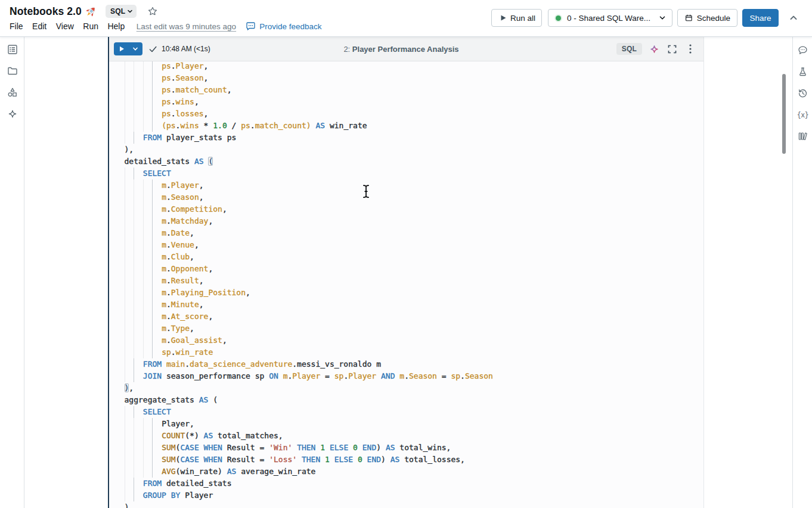 This screenshot has height=508, width=812. Describe the element at coordinates (407, 245) in the screenshot. I see `code-line: m.Venue,` at that location.